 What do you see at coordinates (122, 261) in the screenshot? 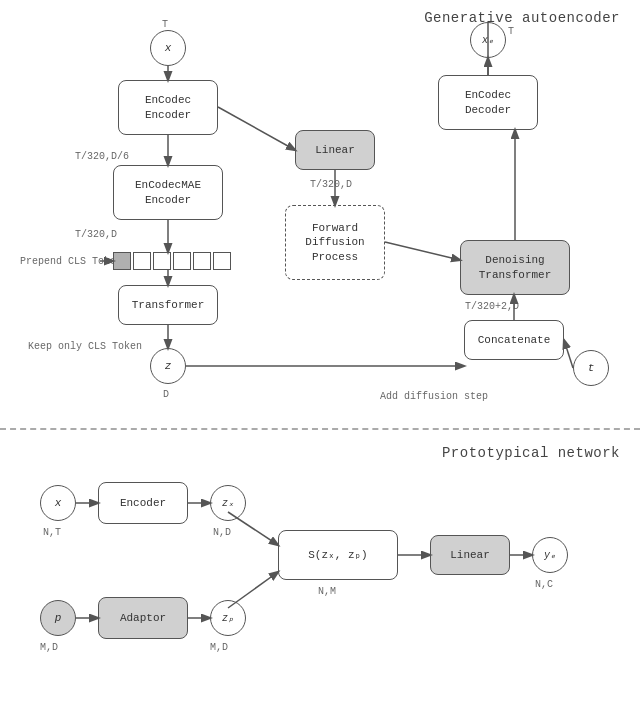
I see `cls-token` at bounding box center [122, 261].